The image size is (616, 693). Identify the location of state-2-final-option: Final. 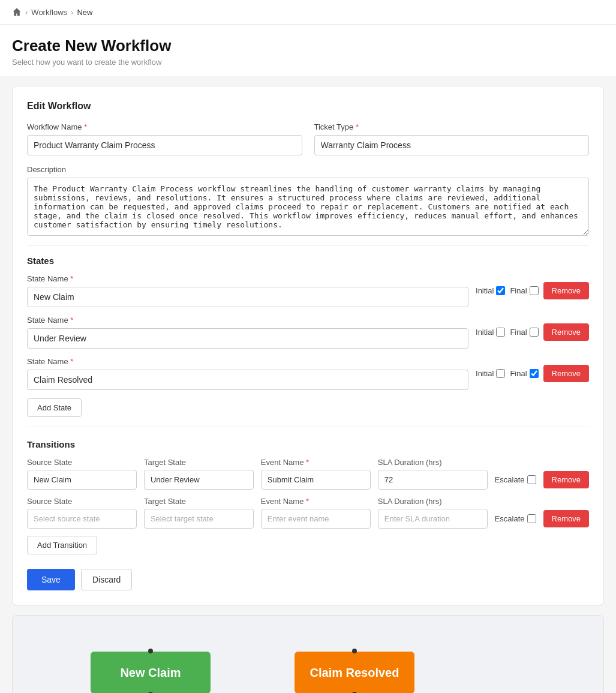
(524, 332).